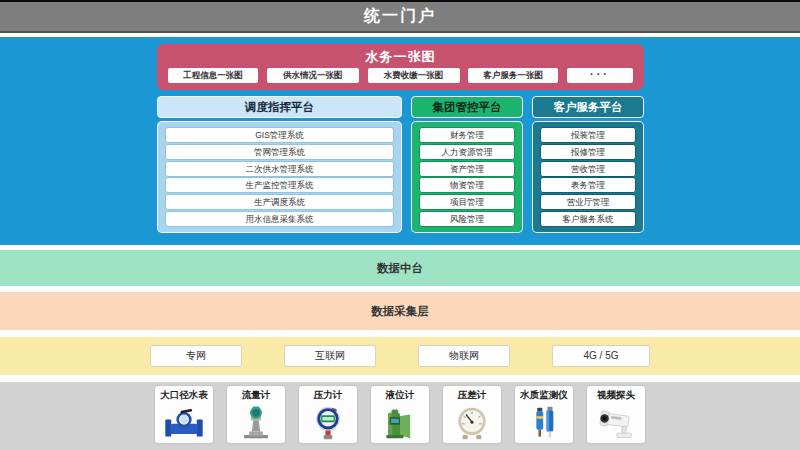 This screenshot has width=800, height=450. Describe the element at coordinates (184, 414) in the screenshot. I see `device-card-water-meter: 大口径水表` at that location.